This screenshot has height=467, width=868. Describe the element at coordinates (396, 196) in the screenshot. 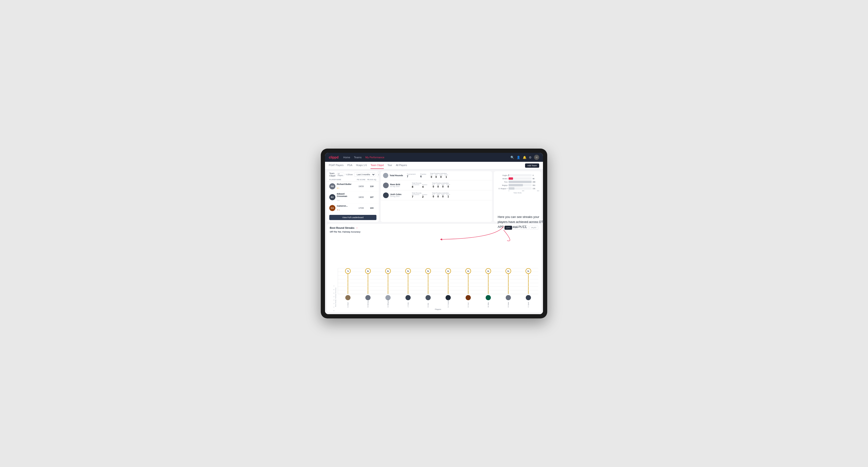

I see `card-date-josh: 26 Aug 2023` at that location.